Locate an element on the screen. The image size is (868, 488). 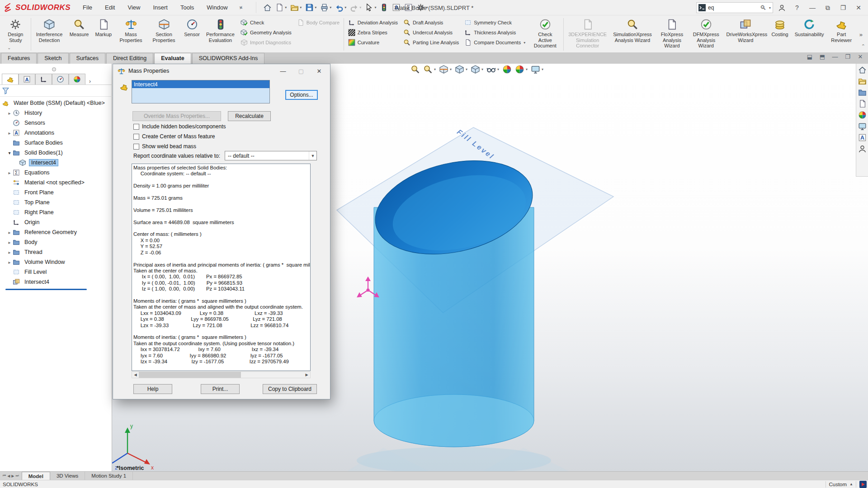
ribbon-floxpress: FloXpress Analysis Wizard is located at coordinates (672, 34).